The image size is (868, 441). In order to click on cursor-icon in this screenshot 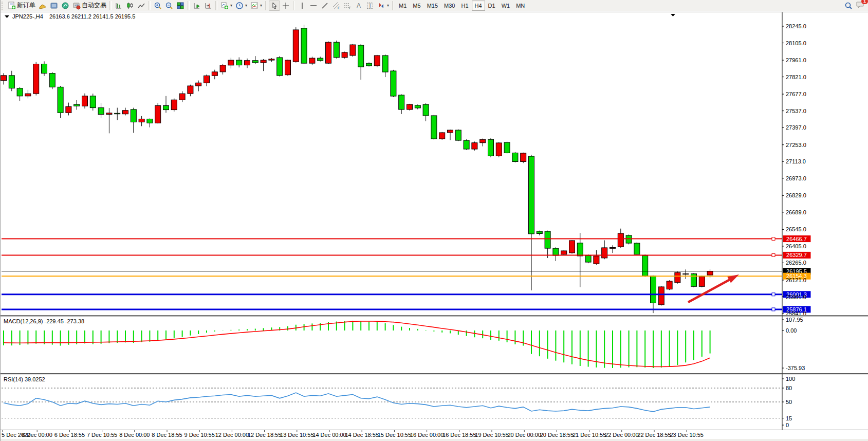, I will do `click(274, 6)`.